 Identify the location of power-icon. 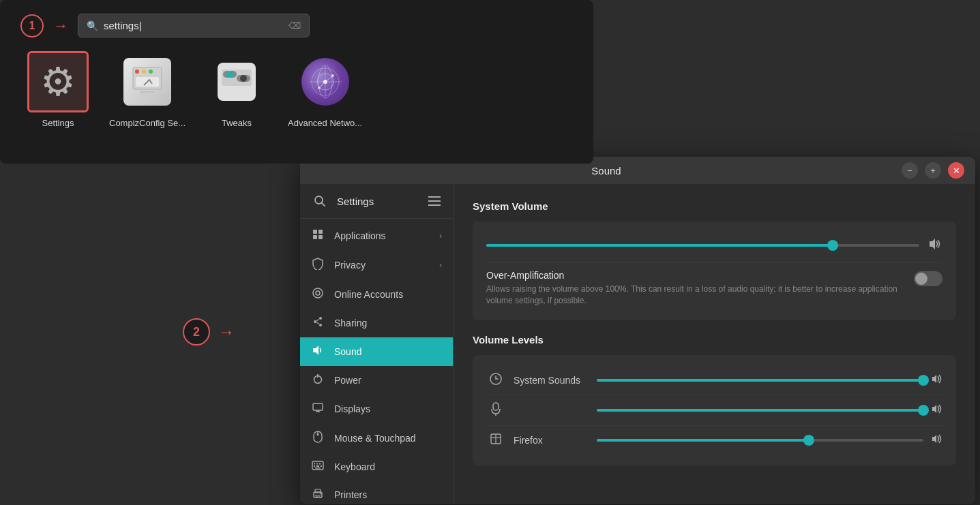
(318, 380).